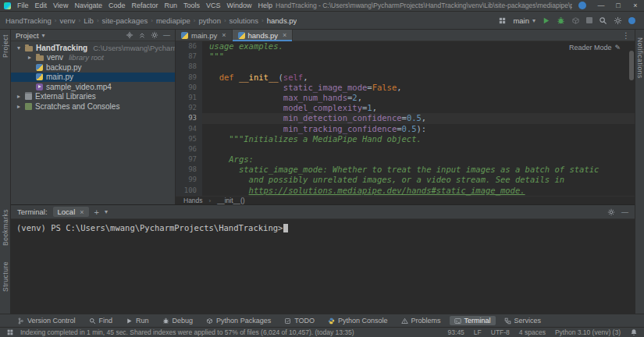  I want to click on menu-window: Window, so click(240, 5).